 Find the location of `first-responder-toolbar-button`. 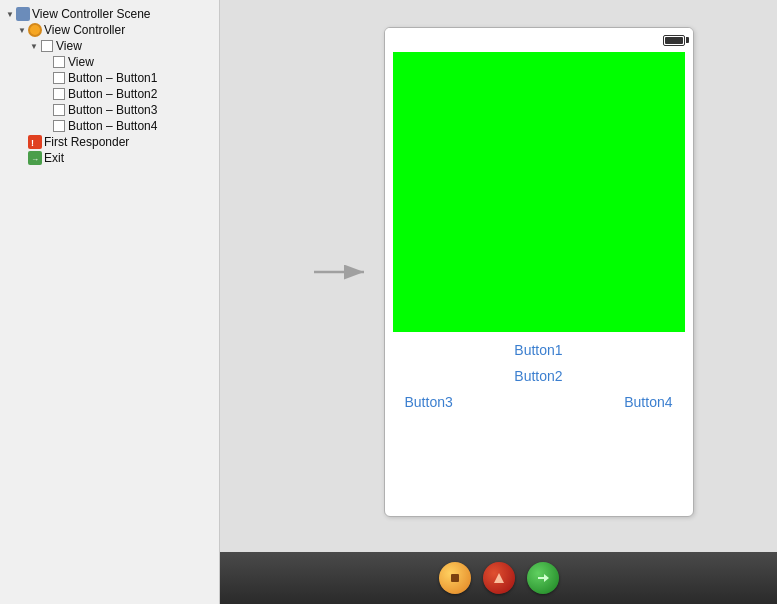

first-responder-toolbar-button is located at coordinates (499, 578).